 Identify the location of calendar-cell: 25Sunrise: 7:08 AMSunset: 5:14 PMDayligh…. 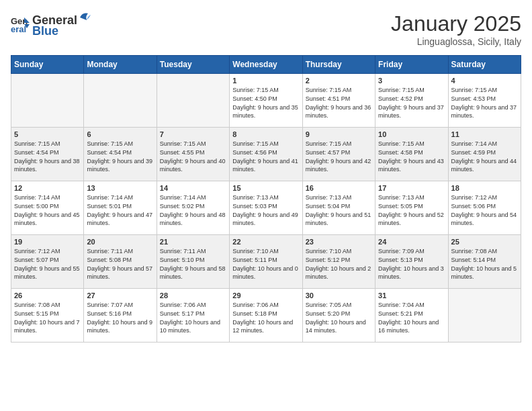
(484, 262).